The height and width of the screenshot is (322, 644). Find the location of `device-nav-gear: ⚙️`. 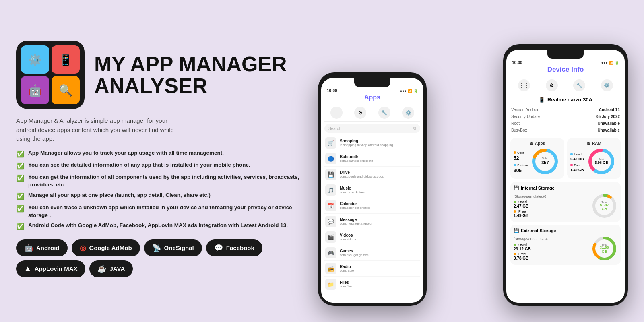

device-nav-gear: ⚙️ is located at coordinates (607, 85).